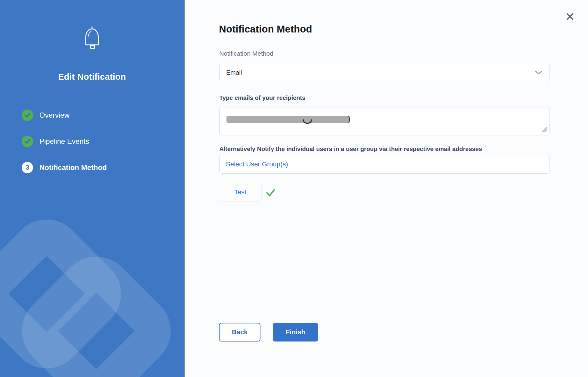  I want to click on step-label: Overview, so click(54, 115).